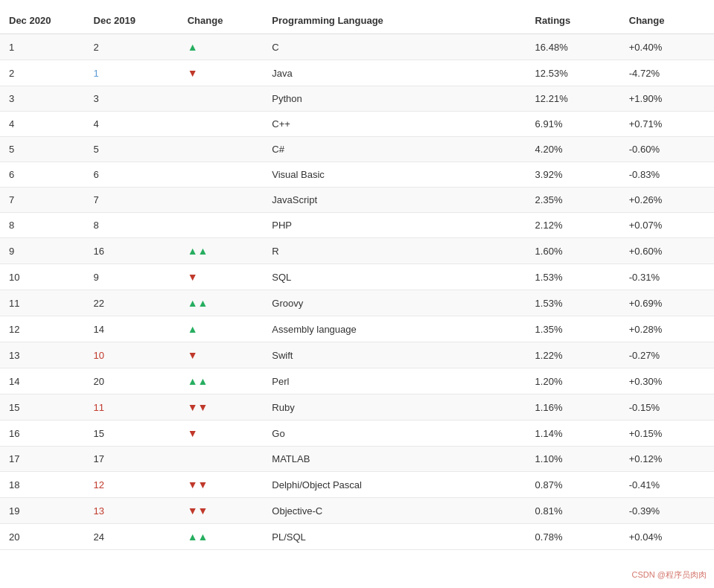  I want to click on cell-language: Python, so click(395, 99).